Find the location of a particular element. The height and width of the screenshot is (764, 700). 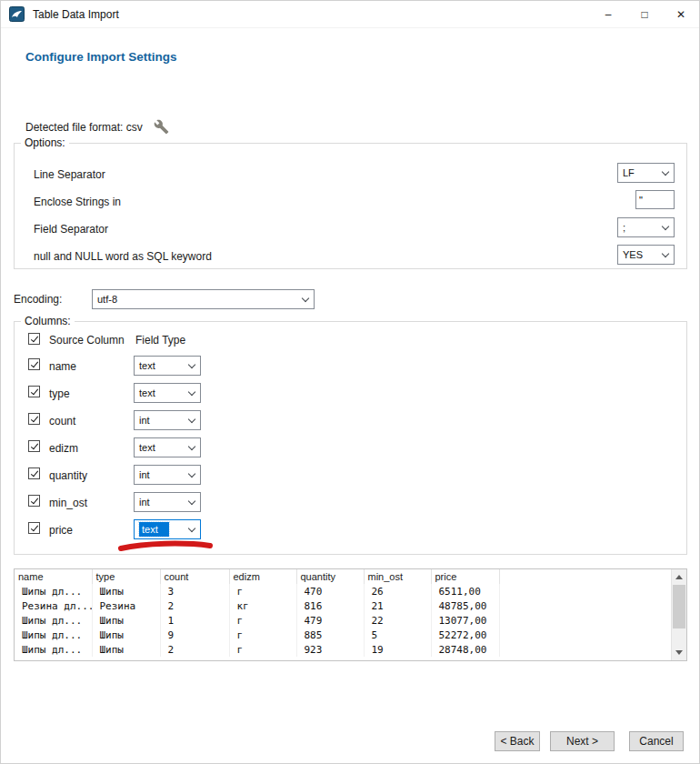

column-checkbox-quantity is located at coordinates (35, 473).